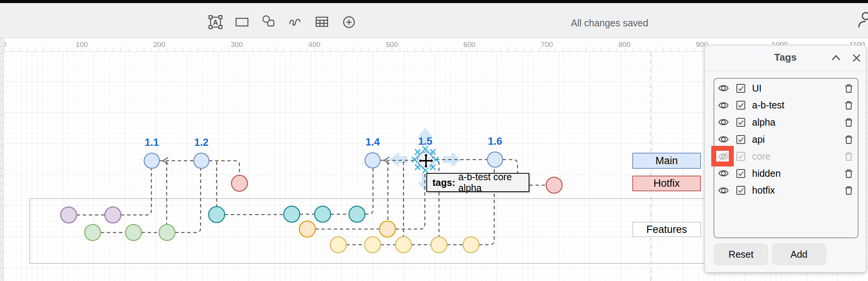  Describe the element at coordinates (215, 22) in the screenshot. I see `text-tool-icon: A` at that location.